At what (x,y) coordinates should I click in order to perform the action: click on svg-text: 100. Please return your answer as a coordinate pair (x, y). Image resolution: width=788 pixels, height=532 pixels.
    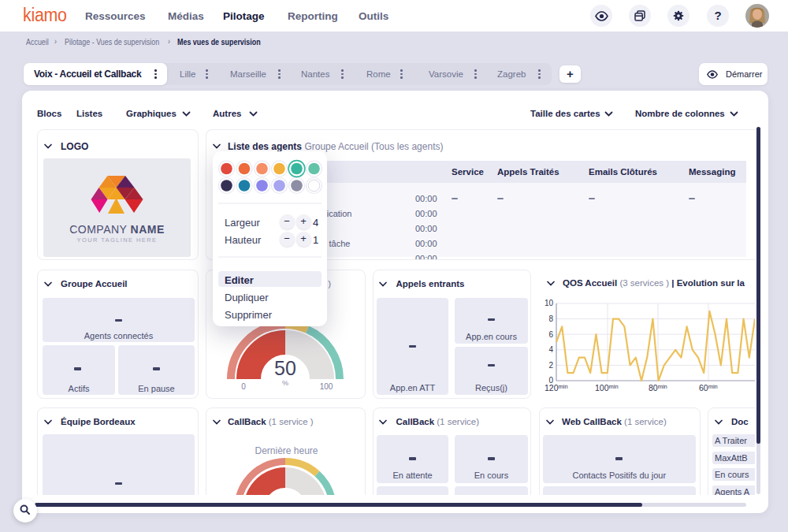
    Looking at the image, I should click on (326, 386).